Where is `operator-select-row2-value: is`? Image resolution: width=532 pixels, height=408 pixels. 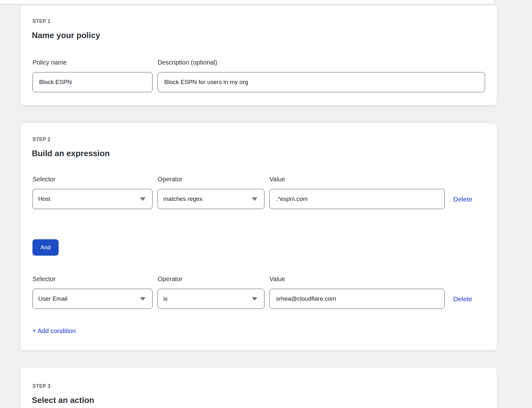
operator-select-row2-value: is is located at coordinates (165, 299).